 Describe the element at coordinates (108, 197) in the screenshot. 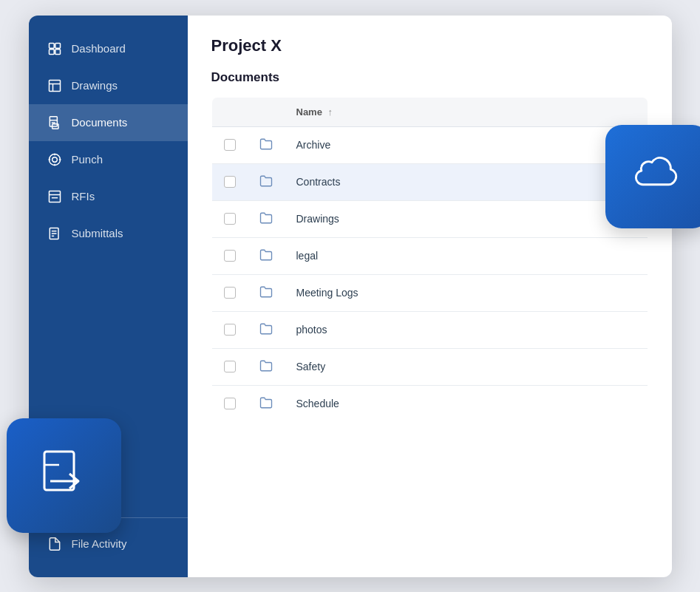

I see `sidebar-item-rfis: RFIs` at that location.